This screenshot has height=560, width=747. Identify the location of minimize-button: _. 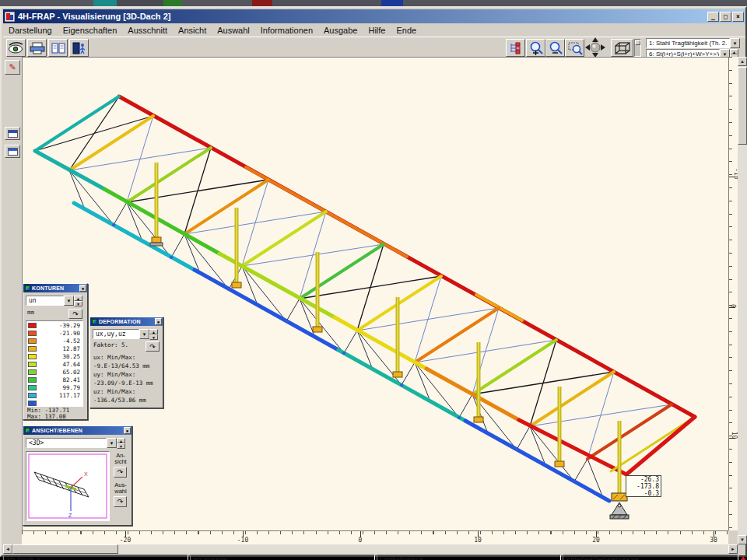
(713, 17).